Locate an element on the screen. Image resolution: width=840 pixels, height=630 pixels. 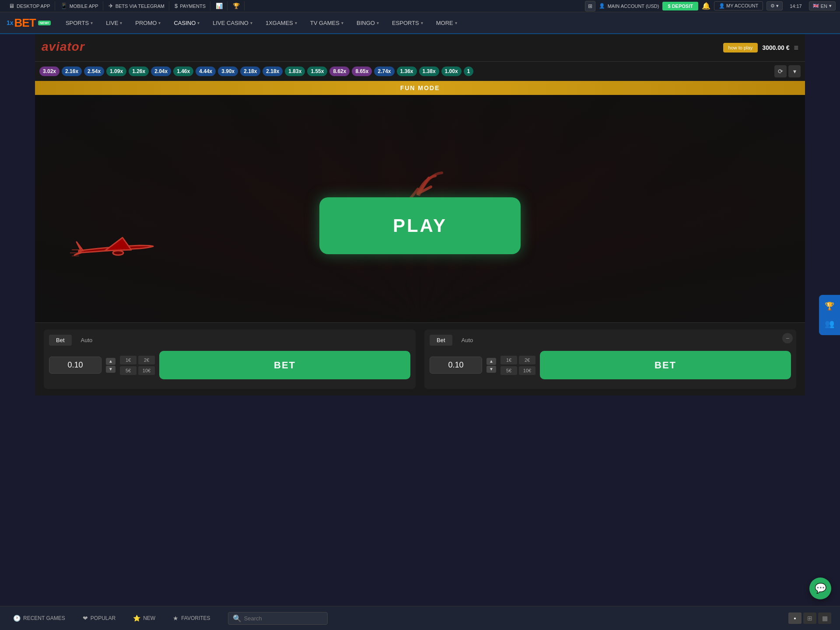
multiplier-badge: 1.26x is located at coordinates (139, 71).